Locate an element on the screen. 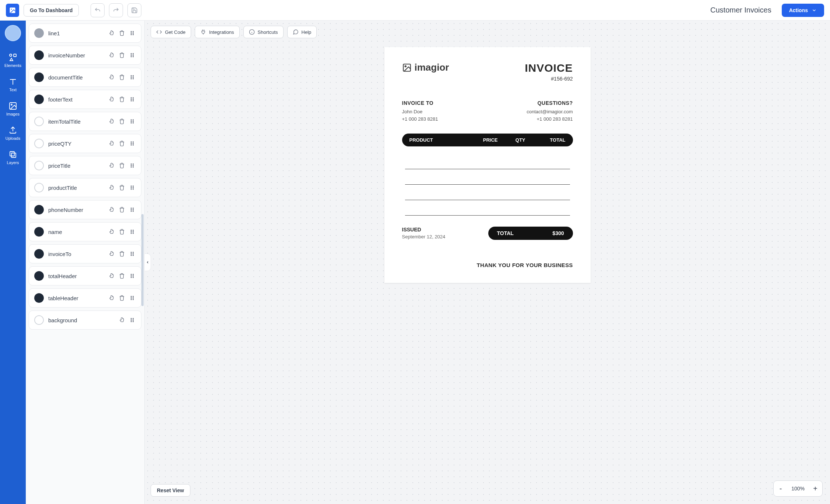 The height and width of the screenshot is (504, 830). layer-swatch is located at coordinates (39, 77).